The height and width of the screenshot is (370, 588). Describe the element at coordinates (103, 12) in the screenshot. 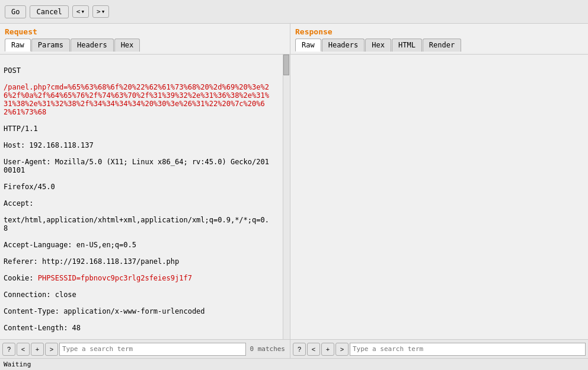

I see `forward-dropdown-icon: ▾` at that location.